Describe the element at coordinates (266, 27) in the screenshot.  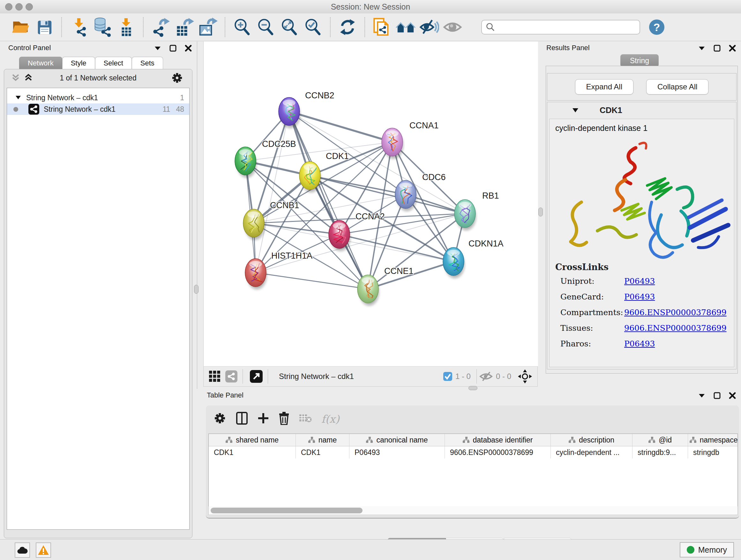
I see `zoom-out-icon` at that location.